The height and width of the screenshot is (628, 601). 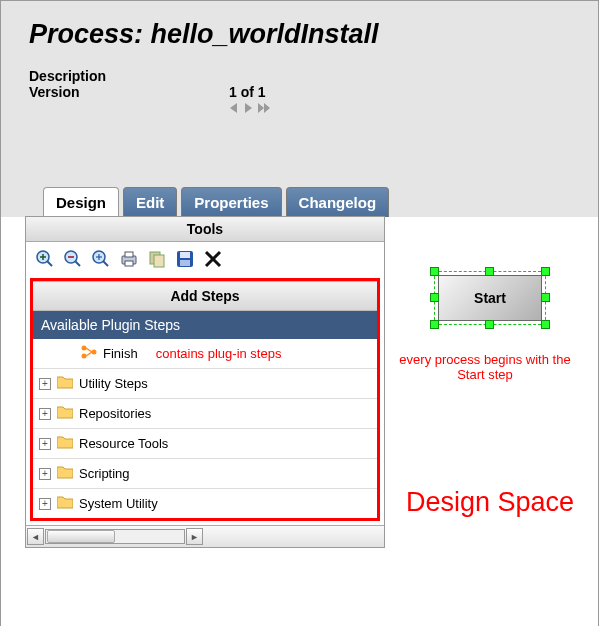 I want to click on scroll-right-icon: ►, so click(x=194, y=536).